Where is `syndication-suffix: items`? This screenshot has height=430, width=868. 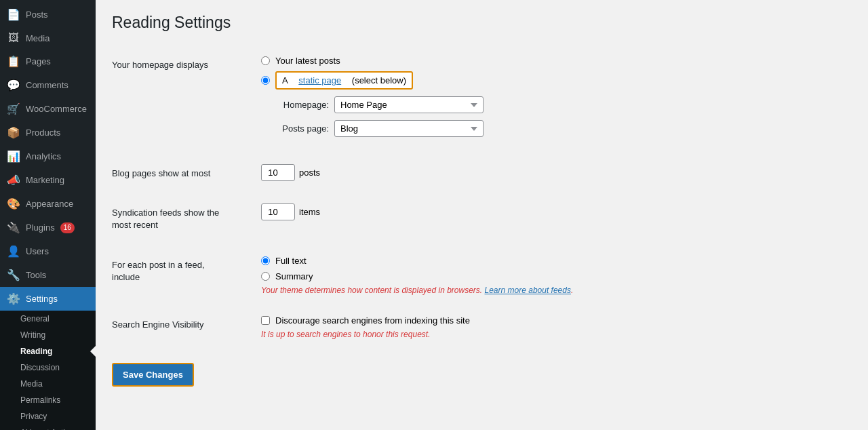
syndication-suffix: items is located at coordinates (309, 212).